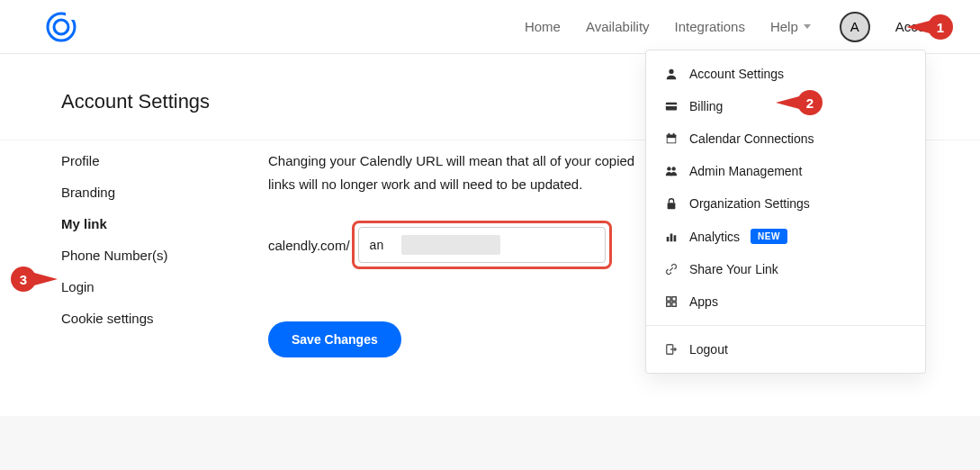 The height and width of the screenshot is (470, 980). Describe the element at coordinates (786, 203) in the screenshot. I see `dropdown-organization-settings: Organization Settings` at that location.